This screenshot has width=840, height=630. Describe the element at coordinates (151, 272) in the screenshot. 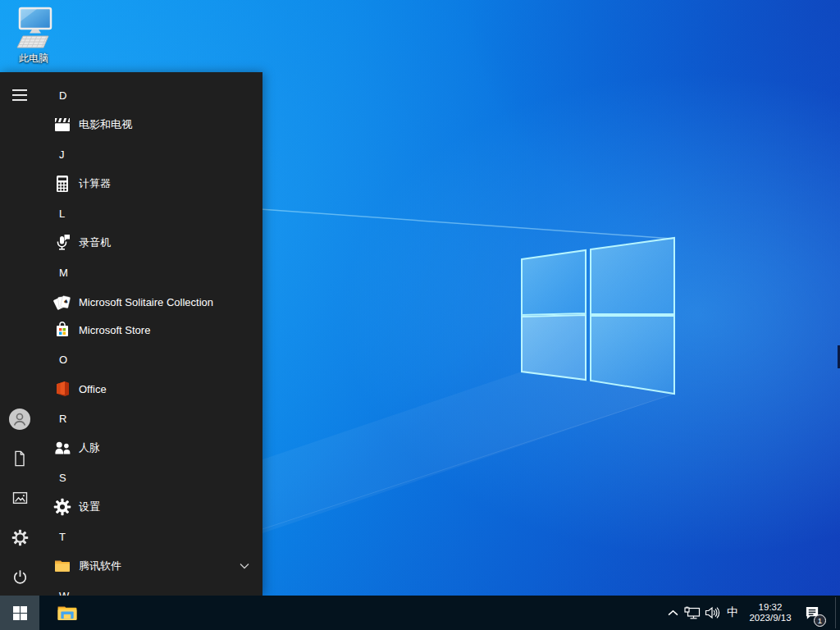

I see `section-letter-M: M` at that location.